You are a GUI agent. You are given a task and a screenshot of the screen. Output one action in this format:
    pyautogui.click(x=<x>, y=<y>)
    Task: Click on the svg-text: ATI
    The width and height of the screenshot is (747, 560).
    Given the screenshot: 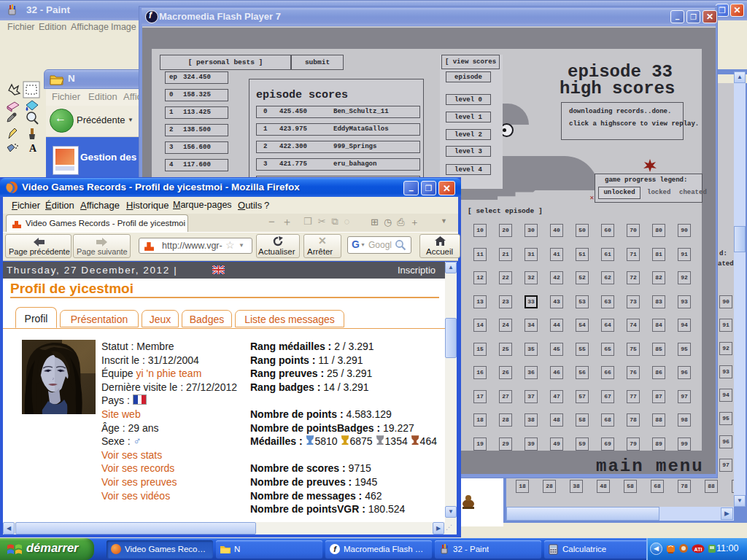 What is the action you would take?
    pyautogui.click(x=699, y=550)
    